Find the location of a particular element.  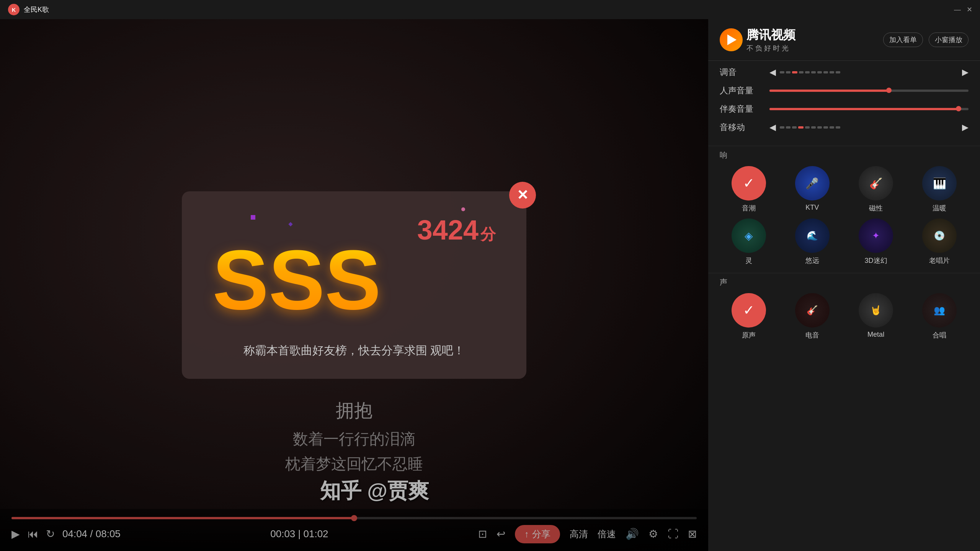

effect-icon-electric: 🎸 is located at coordinates (812, 310).